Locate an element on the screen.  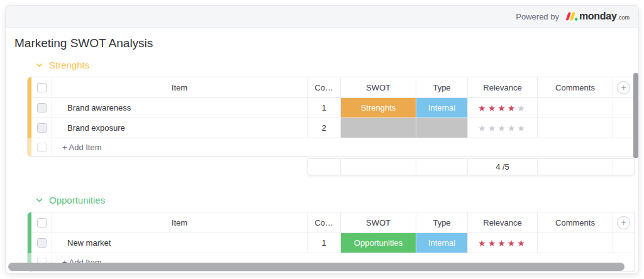
monday-logo-icon is located at coordinates (571, 16).